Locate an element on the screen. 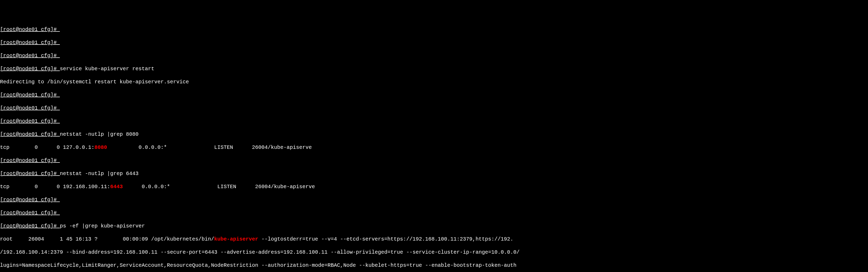 This screenshot has height=272, width=868. highlighted-port: 8080 is located at coordinates (101, 147).